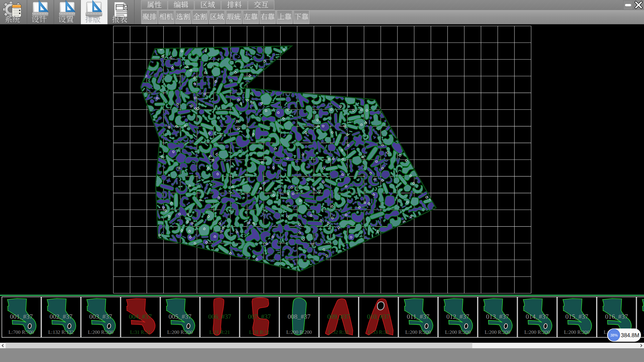  What do you see at coordinates (418, 316) in the screenshot?
I see `svg-text: 011_#37` at bounding box center [418, 316].